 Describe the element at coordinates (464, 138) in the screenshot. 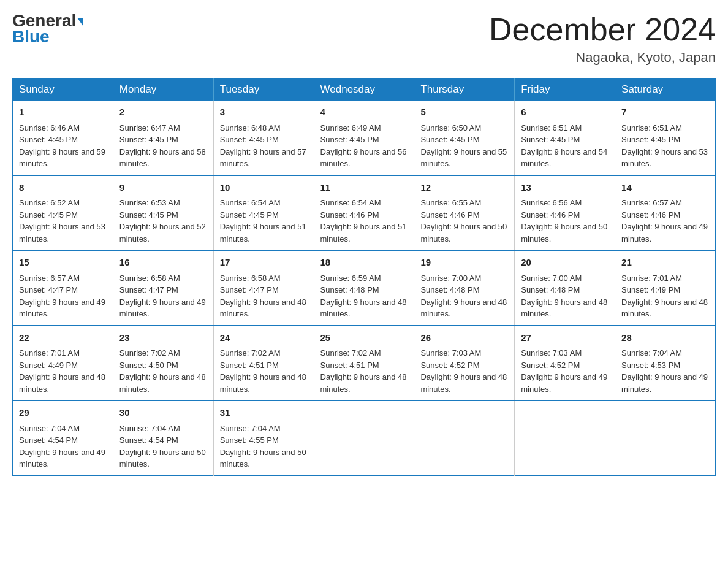

I see `table-row: 5 Sunrise: 6:50 AMSunset: 4:45 PMDayligh…` at that location.